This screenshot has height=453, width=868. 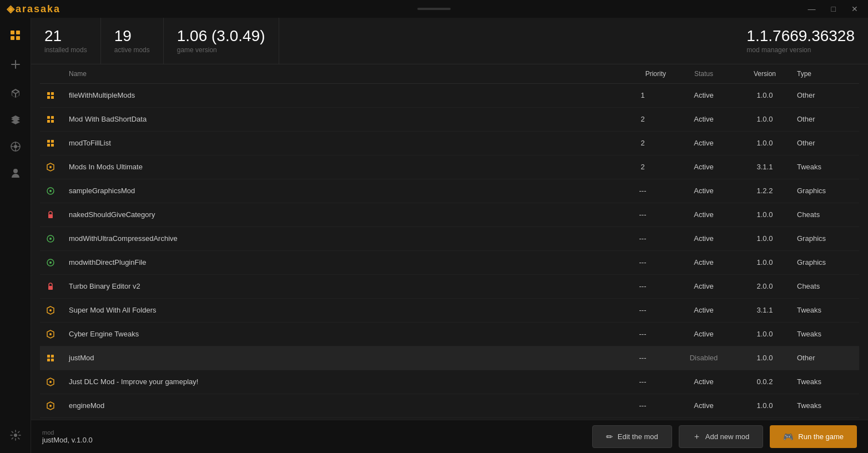 I want to click on run-button-label: Run the game, so click(x=821, y=436).